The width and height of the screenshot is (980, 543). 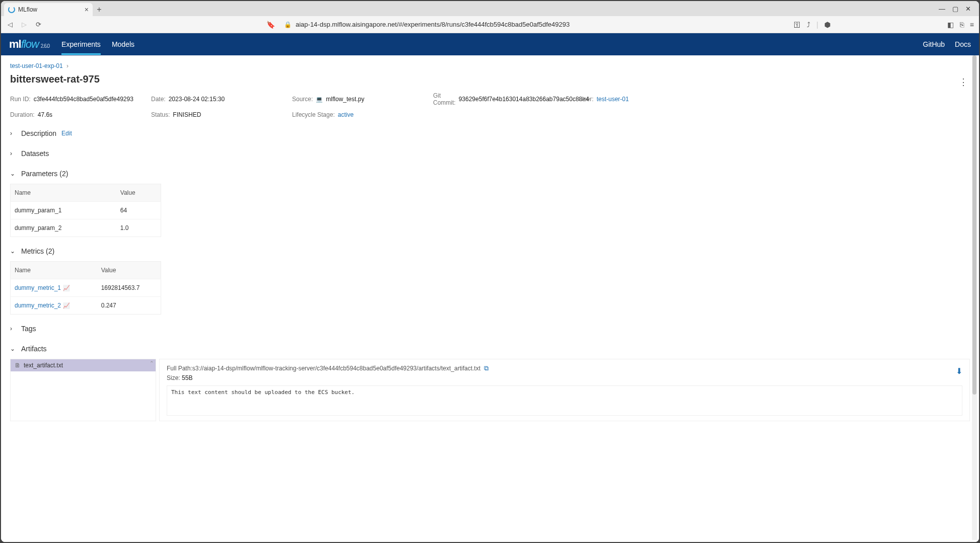 I want to click on section-metrics-title: Metrics (2), so click(x=38, y=251).